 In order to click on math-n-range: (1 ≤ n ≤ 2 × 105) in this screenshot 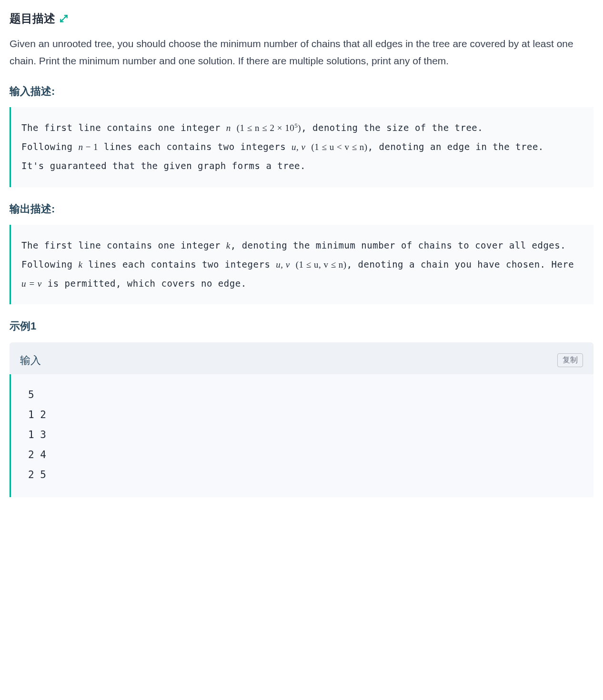, I will do `click(269, 128)`.